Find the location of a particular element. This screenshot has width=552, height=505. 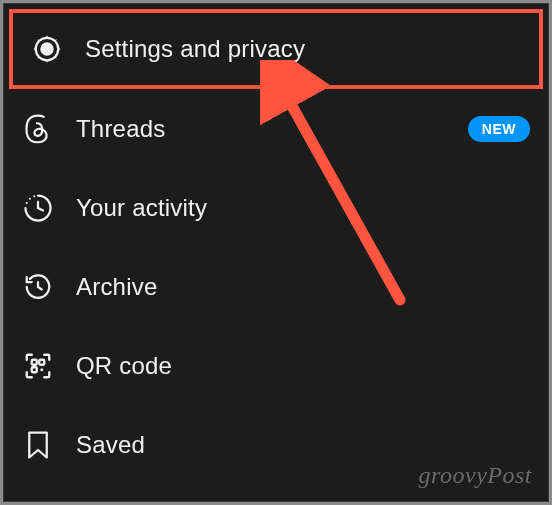

menu-item-label: Archive is located at coordinates (116, 287).